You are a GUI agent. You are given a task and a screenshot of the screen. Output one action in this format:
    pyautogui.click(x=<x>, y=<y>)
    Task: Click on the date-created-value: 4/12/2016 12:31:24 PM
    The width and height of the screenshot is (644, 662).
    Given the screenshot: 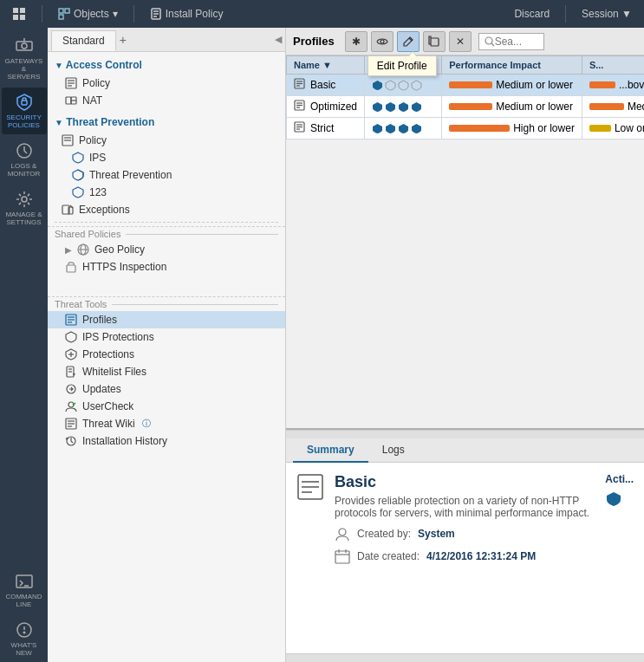 What is the action you would take?
    pyautogui.click(x=481, y=556)
    